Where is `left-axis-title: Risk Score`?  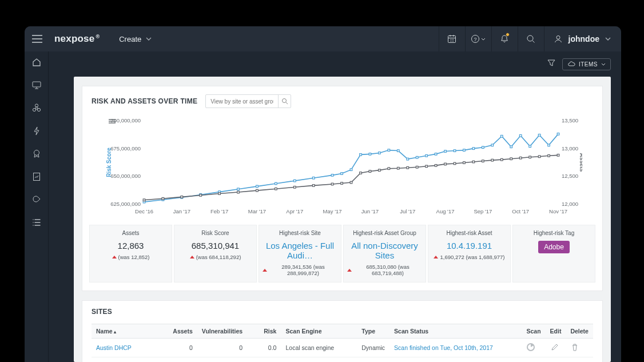
left-axis-title: Risk Score is located at coordinates (109, 162).